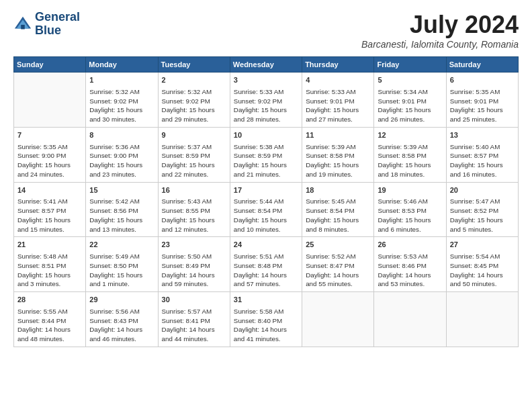  I want to click on calendar-week: 7Sunrise: 5:35 AM Sunset: 9:00 PM Daylig…, so click(266, 154).